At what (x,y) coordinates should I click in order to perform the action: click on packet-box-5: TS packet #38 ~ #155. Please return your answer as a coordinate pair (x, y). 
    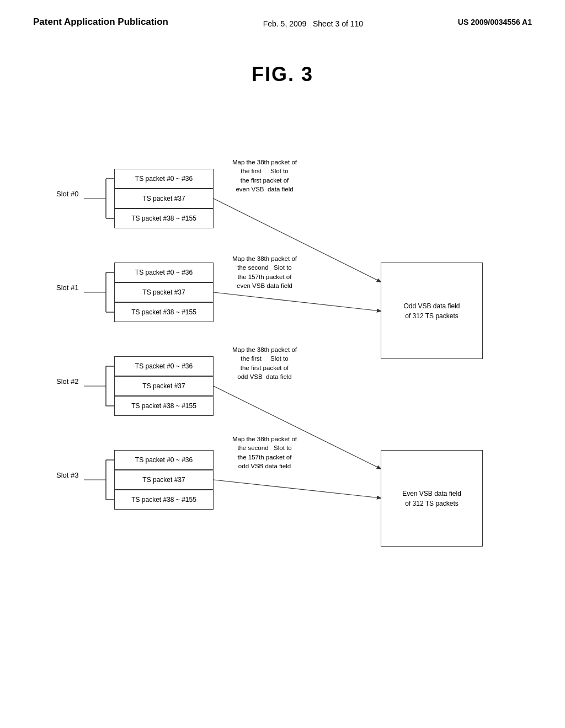
    Looking at the image, I should click on (164, 312).